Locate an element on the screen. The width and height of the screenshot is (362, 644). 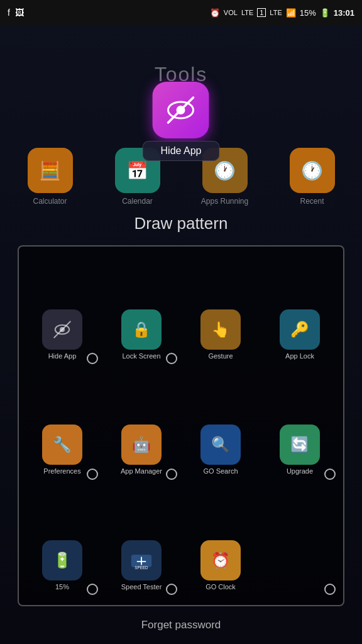
appsrunning-label: Apps Running is located at coordinates (225, 201).